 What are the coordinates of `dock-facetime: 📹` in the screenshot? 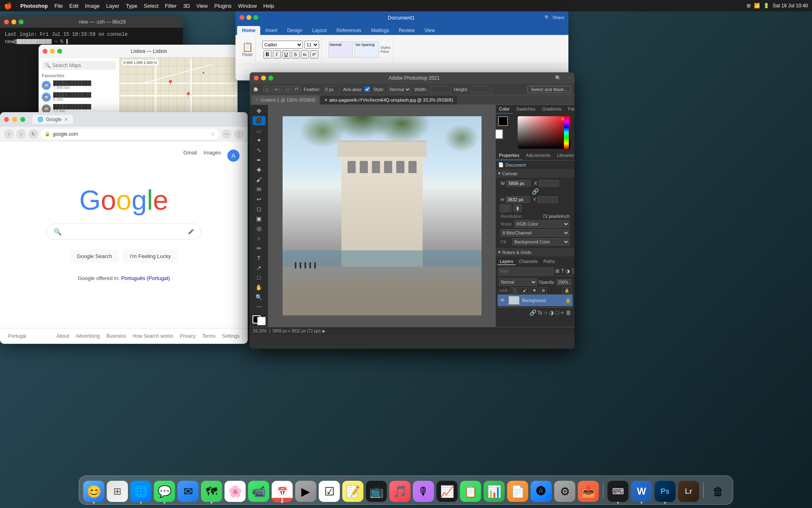 It's located at (259, 491).